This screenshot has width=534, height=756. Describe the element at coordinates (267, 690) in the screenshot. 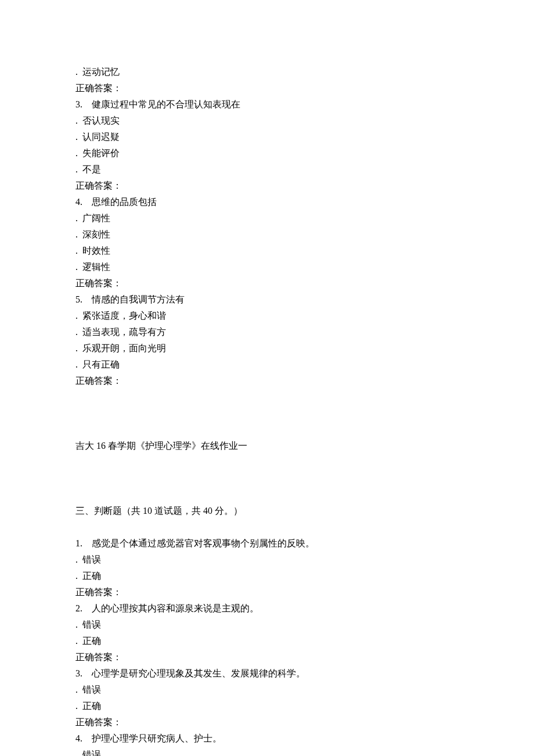

I see `s3q3-option-a: . 错误` at that location.